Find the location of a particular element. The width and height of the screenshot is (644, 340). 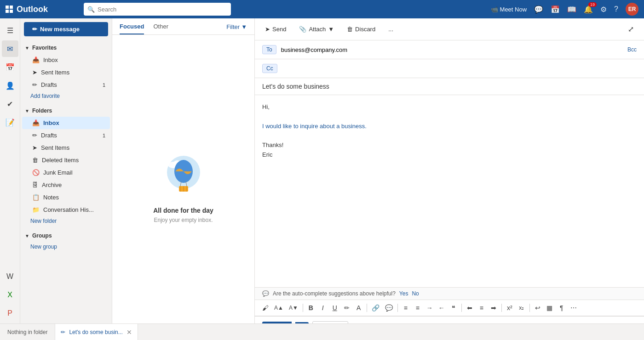

toolbar-attach-btn: 📎 Attach ▼ is located at coordinates (316, 29).